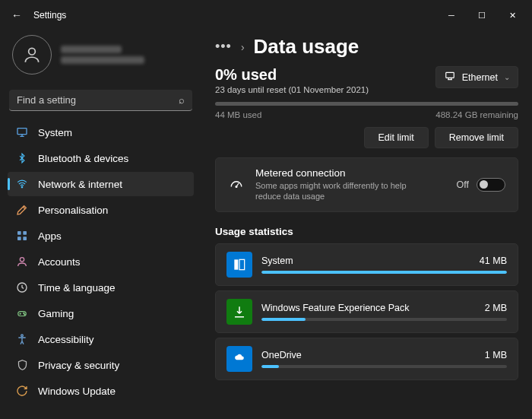 The image size is (532, 419). I want to click on breadcrumb-more-icon: •••, so click(223, 47).